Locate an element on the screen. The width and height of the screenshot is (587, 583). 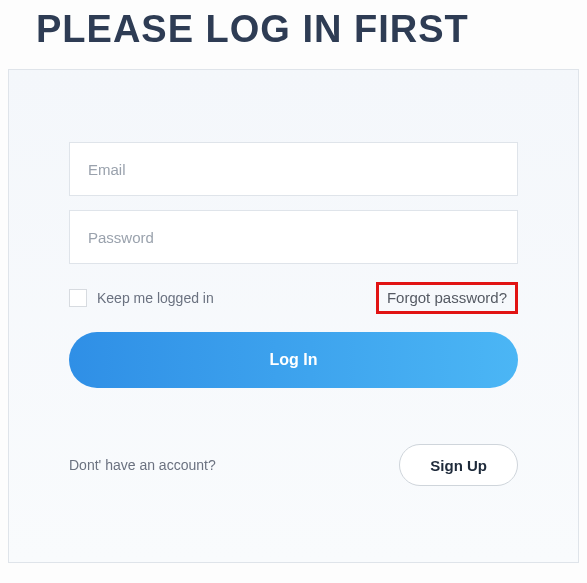
keep-logged-in-checkbox is located at coordinates (78, 298).